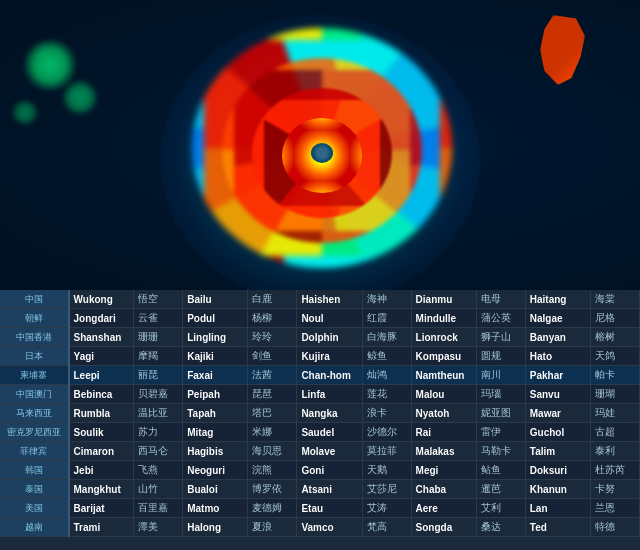 The width and height of the screenshot is (640, 550). What do you see at coordinates (558, 300) in the screenshot?
I see `typhoon-name-en-4: Haitang` at bounding box center [558, 300].